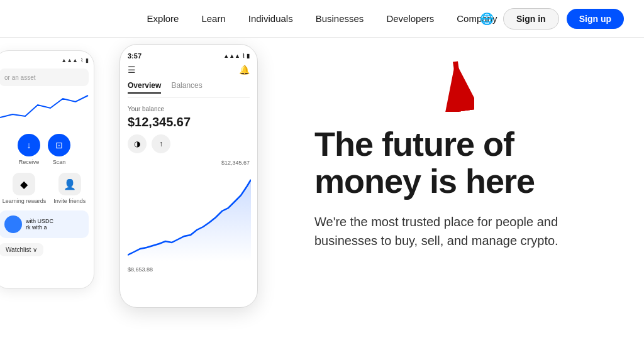 This screenshot has height=338, width=644. What do you see at coordinates (82, 60) in the screenshot?
I see `wifi-icon: ⌇` at bounding box center [82, 60].